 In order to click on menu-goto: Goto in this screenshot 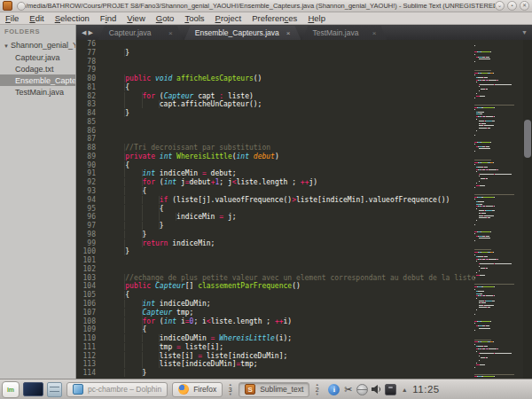, I will do `click(165, 18)`.